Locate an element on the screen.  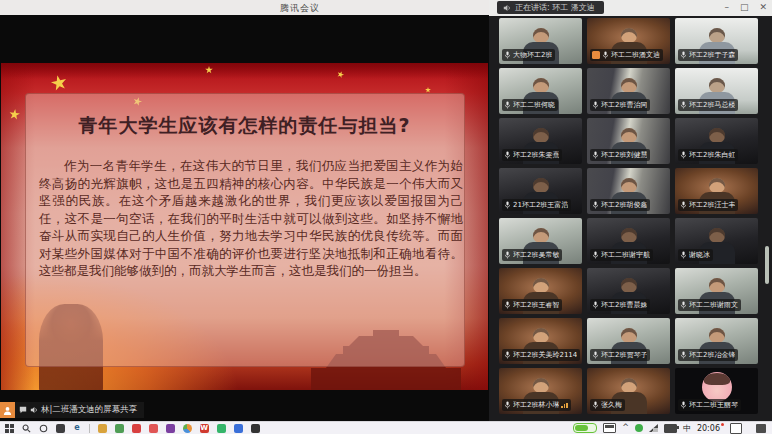
participant-nameplate: 环工2班王睿智 is located at coordinates (532, 305).